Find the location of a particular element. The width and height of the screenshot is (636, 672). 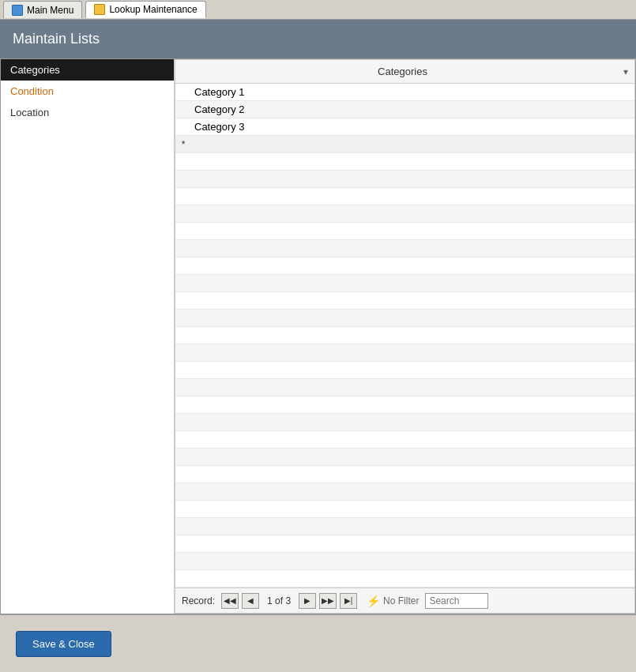

nav-next-button: ▶ is located at coordinates (307, 601).